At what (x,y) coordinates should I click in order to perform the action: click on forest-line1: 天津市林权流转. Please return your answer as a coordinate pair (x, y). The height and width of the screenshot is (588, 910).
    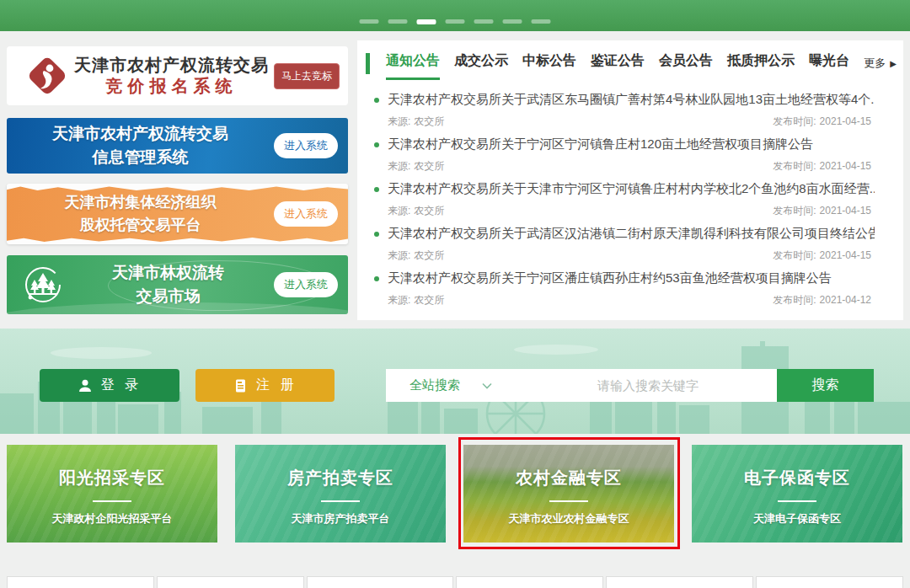
    Looking at the image, I should click on (169, 273).